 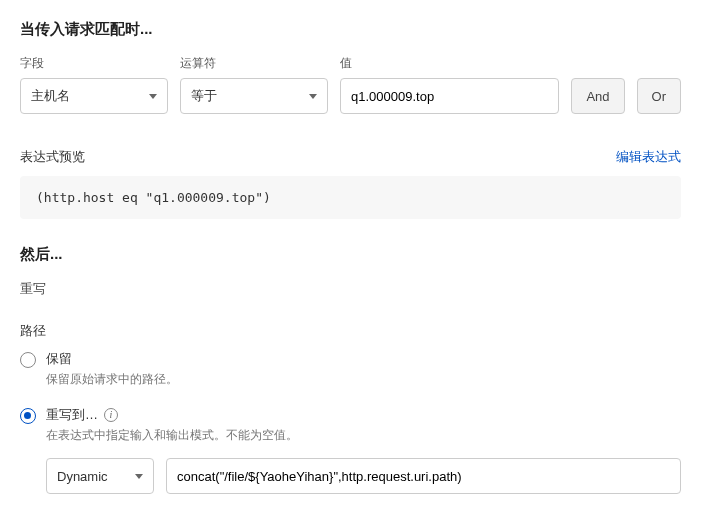 I want to click on rewrite-type-value: Dynamic, so click(x=92, y=476).